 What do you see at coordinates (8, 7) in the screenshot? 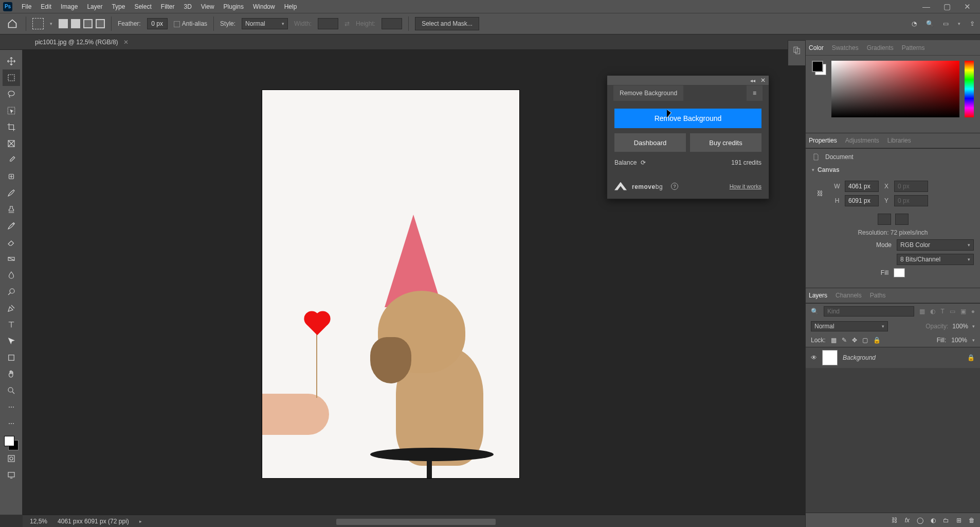
I see `app-icon: Ps` at bounding box center [8, 7].